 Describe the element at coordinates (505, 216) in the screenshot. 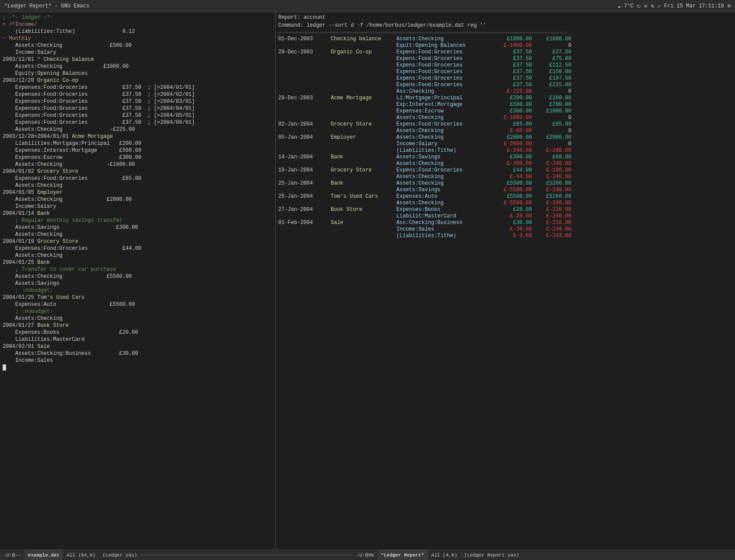

I see `table-row: Liabilit:MasterCard£-20.00£-240.00` at that location.